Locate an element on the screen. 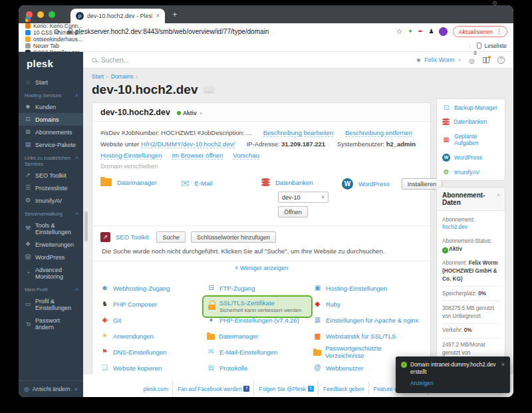 The image size is (532, 413). sidebar-item: ☰ Prozessliste is located at coordinates (51, 188).